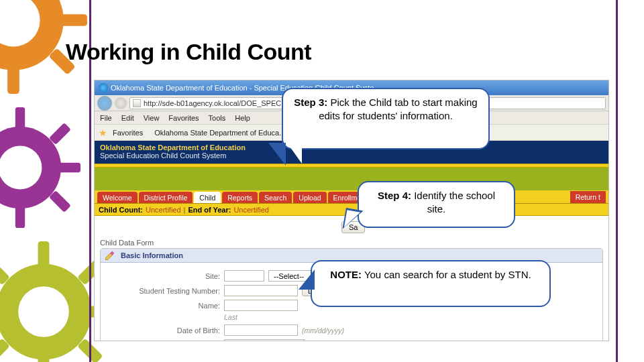  I want to click on callout-note: NOTE: You can search for a student by ST…, so click(431, 284).